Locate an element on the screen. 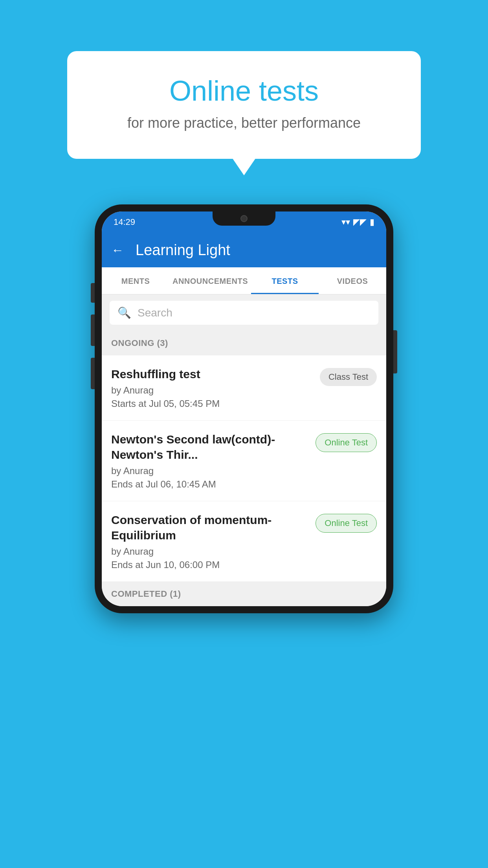 The height and width of the screenshot is (868, 488). test-date: Ends at Jun 10, 06:00 PM is located at coordinates (210, 565).